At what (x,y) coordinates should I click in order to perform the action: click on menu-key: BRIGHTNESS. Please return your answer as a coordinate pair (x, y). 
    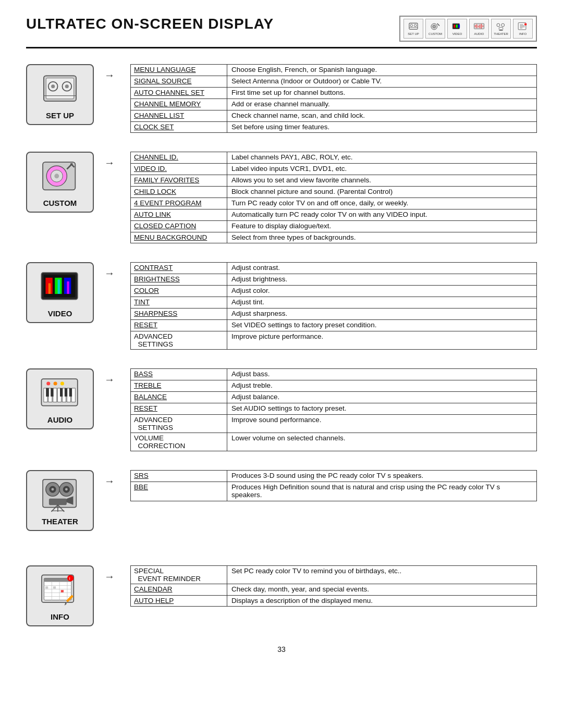
    Looking at the image, I should click on (179, 279).